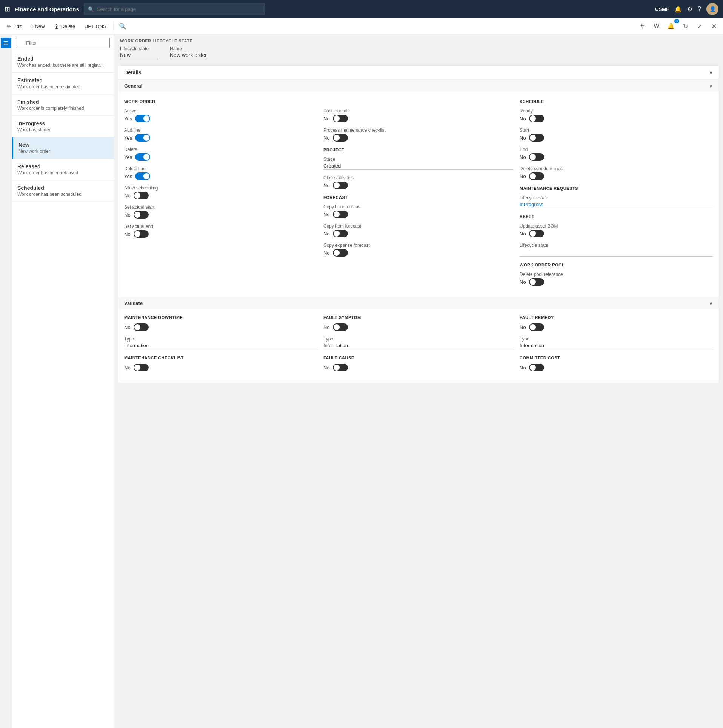 The image size is (723, 728). I want to click on copy-item-forecast-toggle: No, so click(418, 234).